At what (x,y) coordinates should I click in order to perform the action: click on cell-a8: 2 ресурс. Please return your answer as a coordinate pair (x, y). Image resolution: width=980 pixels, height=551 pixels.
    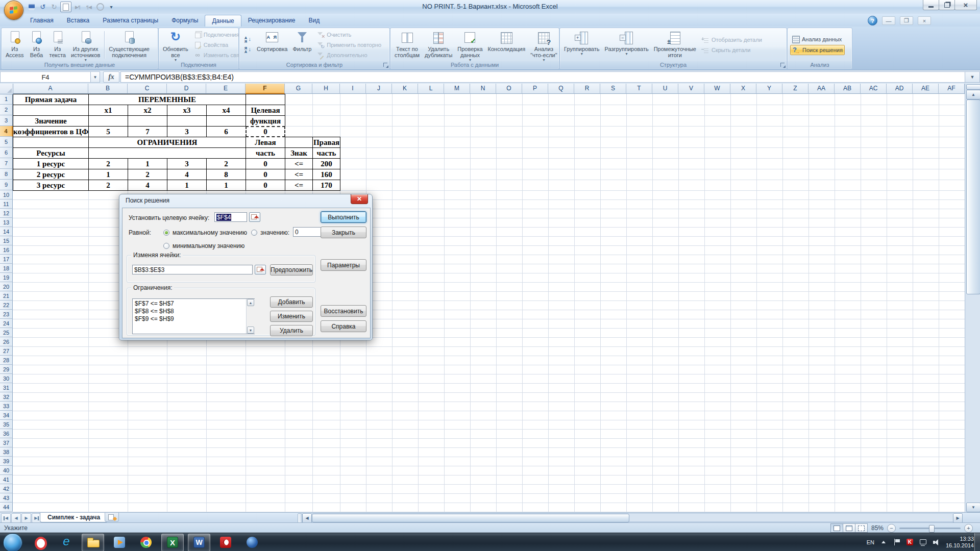
    Looking at the image, I should click on (51, 174).